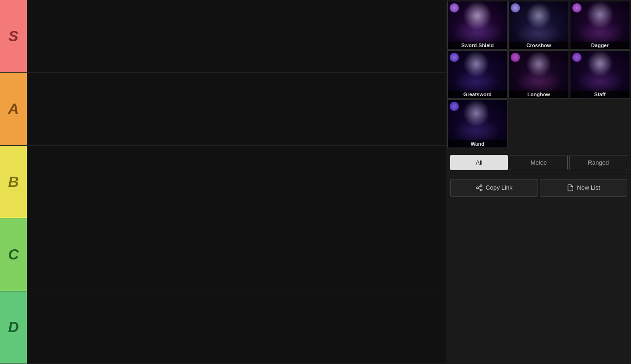  What do you see at coordinates (538, 25) in the screenshot?
I see `char-card-crossbow: Crossbow` at bounding box center [538, 25].